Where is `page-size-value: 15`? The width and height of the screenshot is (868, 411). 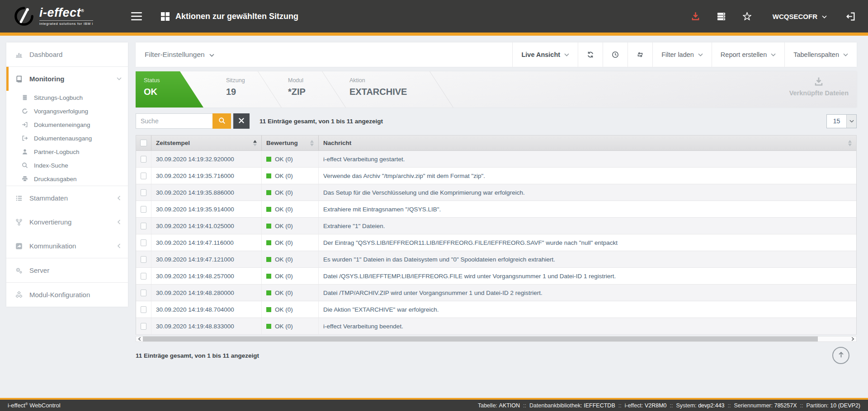 page-size-value: 15 is located at coordinates (836, 121).